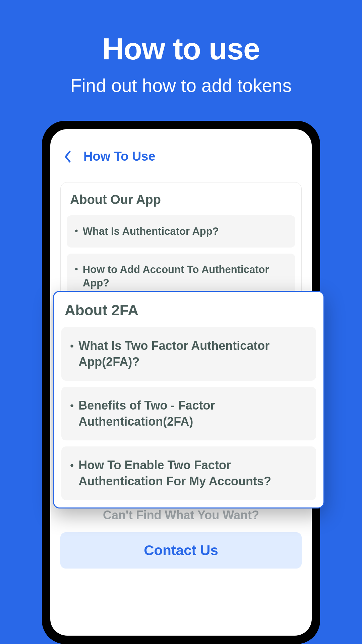 The height and width of the screenshot is (644, 362). Describe the element at coordinates (189, 414) in the screenshot. I see `faq-item: • Benefits of Two - Factor Authenticatio…` at that location.